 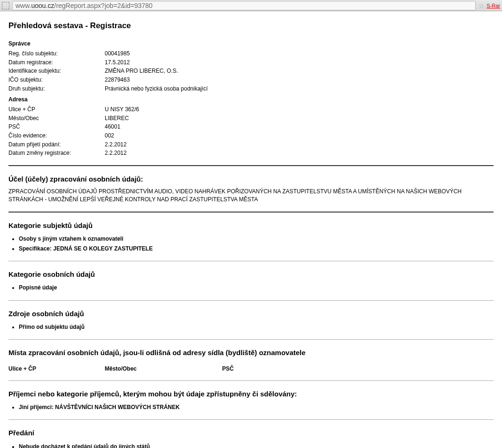 What do you see at coordinates (251, 369) in the screenshot?
I see `mista-columns: Ulice + ČP Město/Obec PSČ` at bounding box center [251, 369].